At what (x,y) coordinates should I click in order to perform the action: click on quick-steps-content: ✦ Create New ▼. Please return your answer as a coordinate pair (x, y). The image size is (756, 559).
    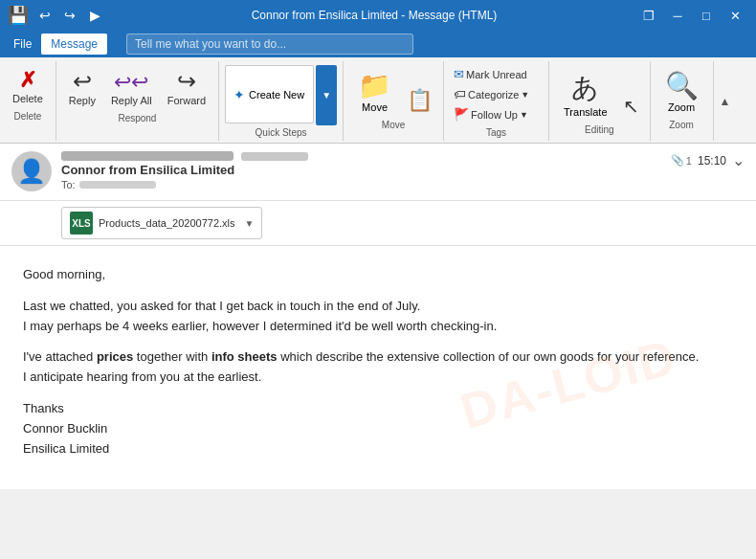
    Looking at the image, I should click on (281, 96).